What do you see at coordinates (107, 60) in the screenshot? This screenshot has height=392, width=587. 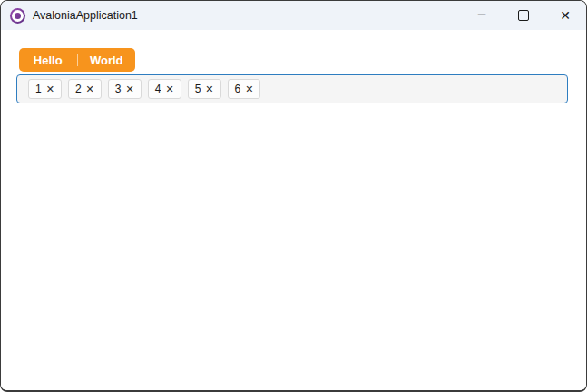 I see `tab-world: World` at bounding box center [107, 60].